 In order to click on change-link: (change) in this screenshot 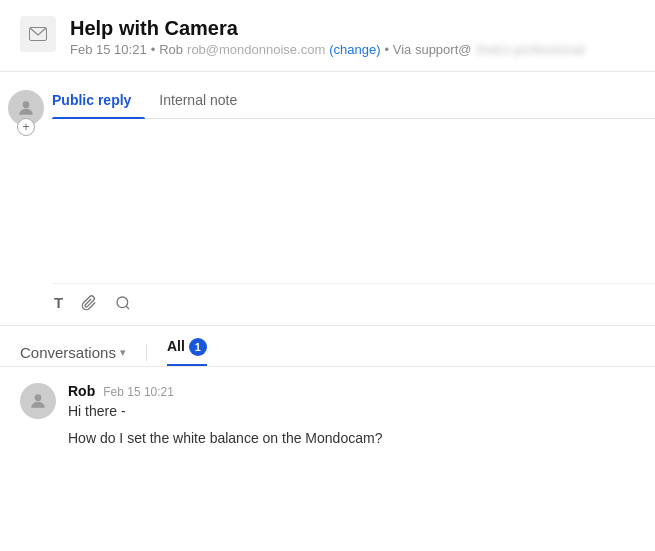, I will do `click(354, 50)`.